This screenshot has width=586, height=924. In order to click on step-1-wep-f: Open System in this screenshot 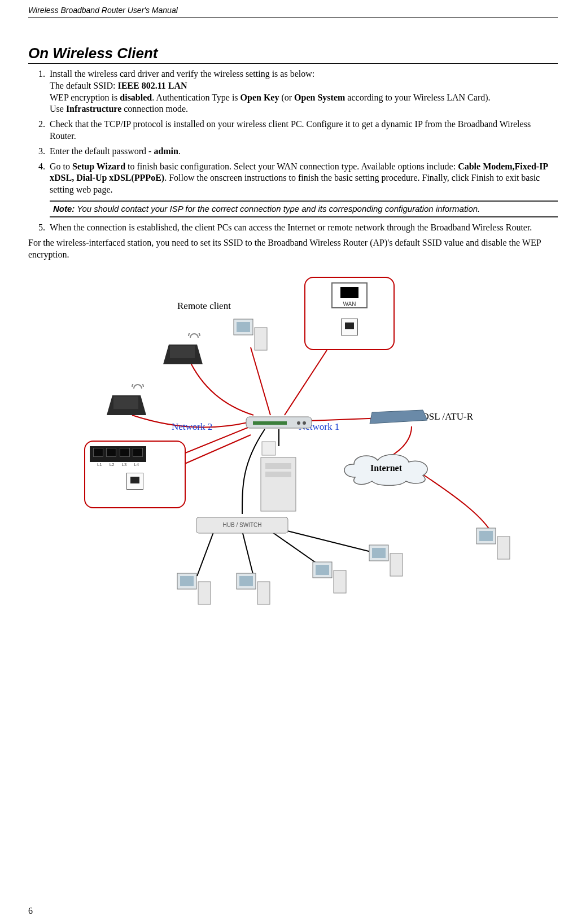, I will do `click(320, 97)`.